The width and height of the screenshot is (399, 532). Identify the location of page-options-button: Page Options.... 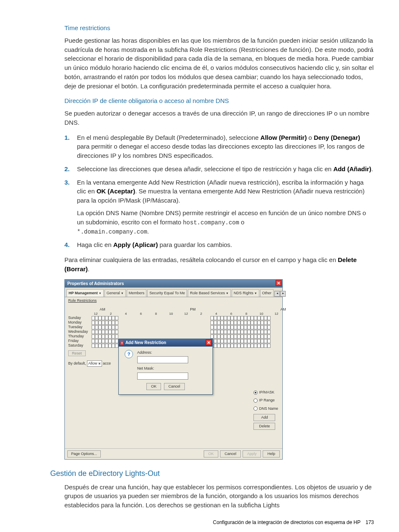
(84, 454).